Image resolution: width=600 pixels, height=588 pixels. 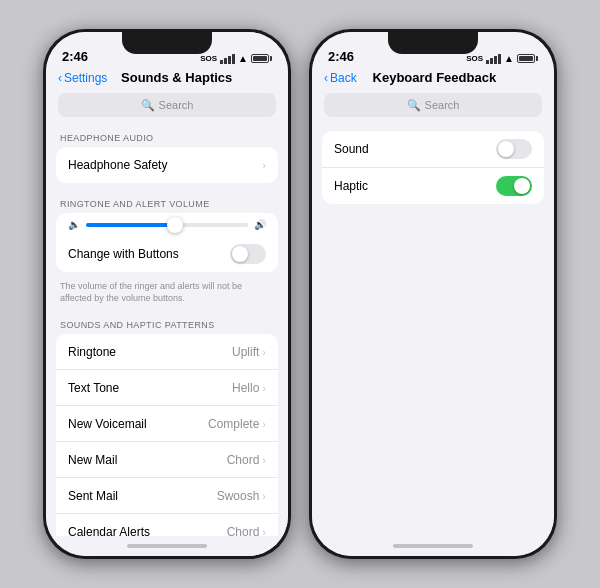 What do you see at coordinates (167, 80) in the screenshot?
I see `nav-bar-1: ‹ Settings Sounds & Haptics` at bounding box center [167, 80].